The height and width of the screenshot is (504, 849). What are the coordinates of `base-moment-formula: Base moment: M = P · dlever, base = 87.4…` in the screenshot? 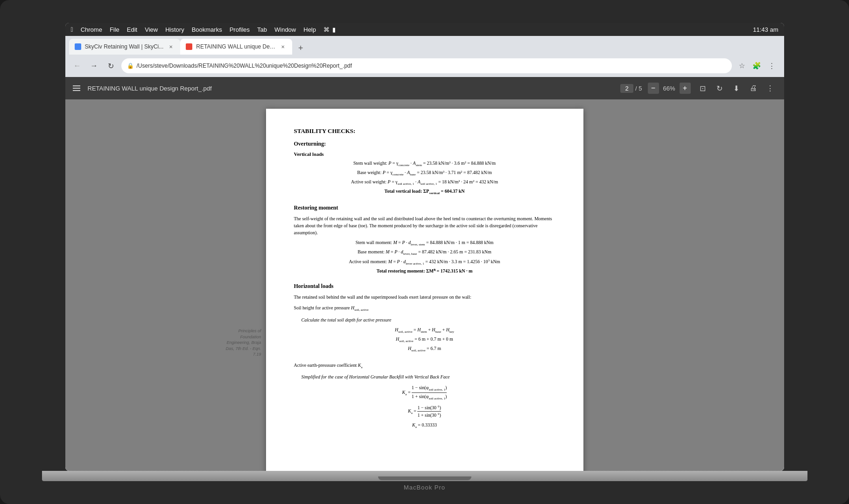 It's located at (425, 252).